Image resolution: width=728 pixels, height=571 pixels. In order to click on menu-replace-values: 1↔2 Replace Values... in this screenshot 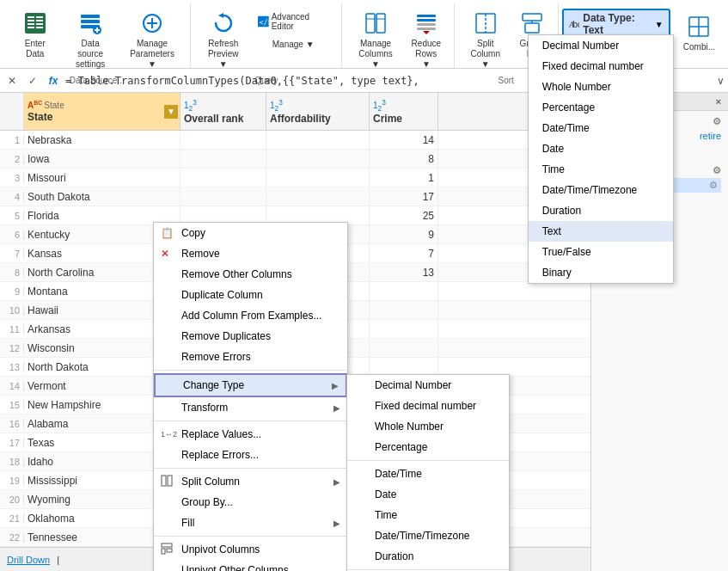, I will do `click(251, 434)`.